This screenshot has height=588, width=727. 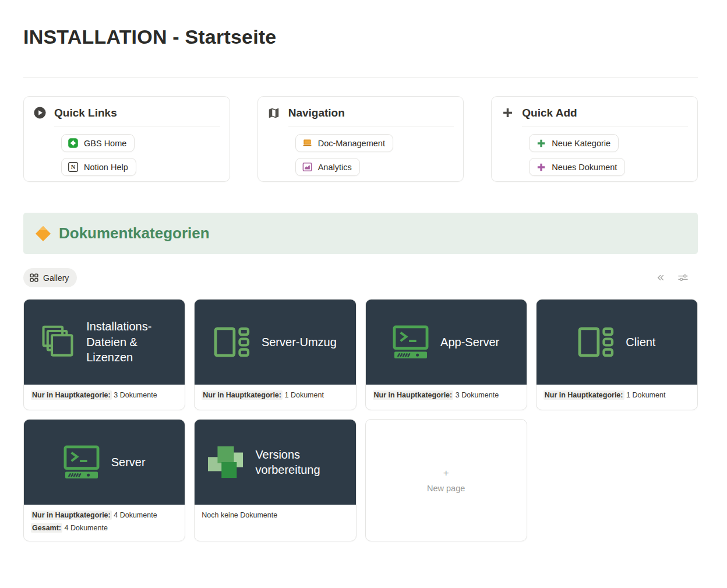 I want to click on card-title: Versions vorbereitung, so click(x=299, y=463).